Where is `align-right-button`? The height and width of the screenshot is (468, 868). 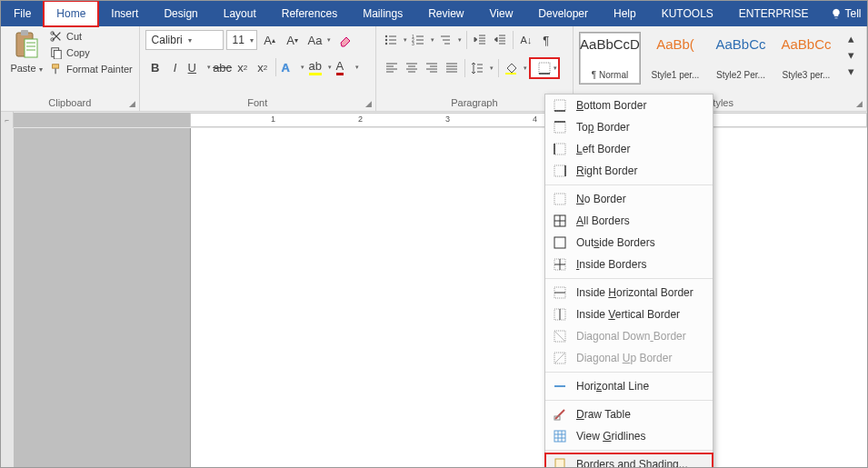 align-right-button is located at coordinates (432, 68).